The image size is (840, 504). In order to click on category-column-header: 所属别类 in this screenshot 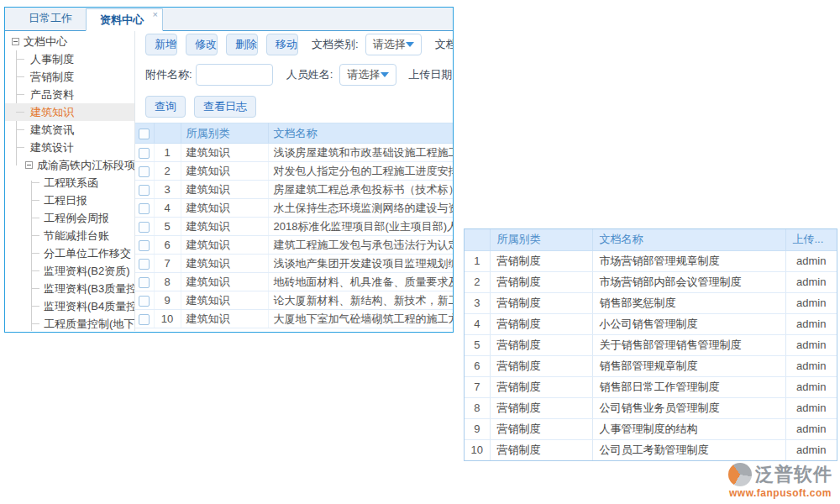, I will do `click(224, 134)`.